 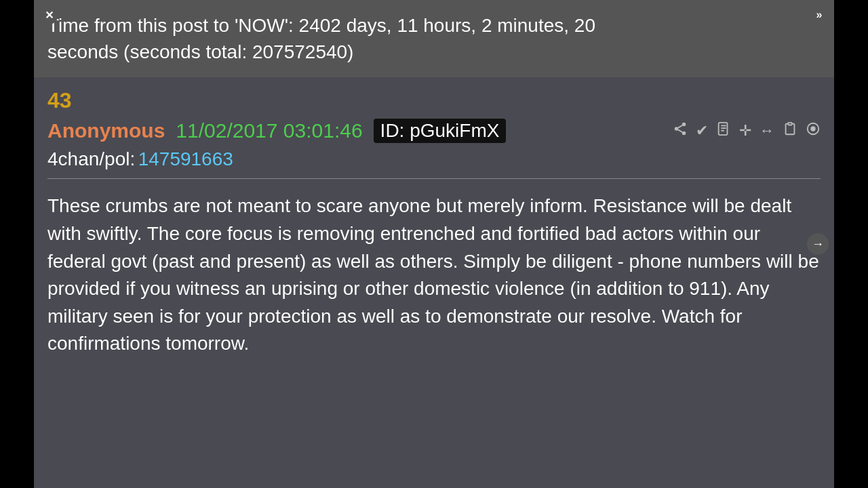 I want to click on post-number: 43, so click(x=434, y=98).